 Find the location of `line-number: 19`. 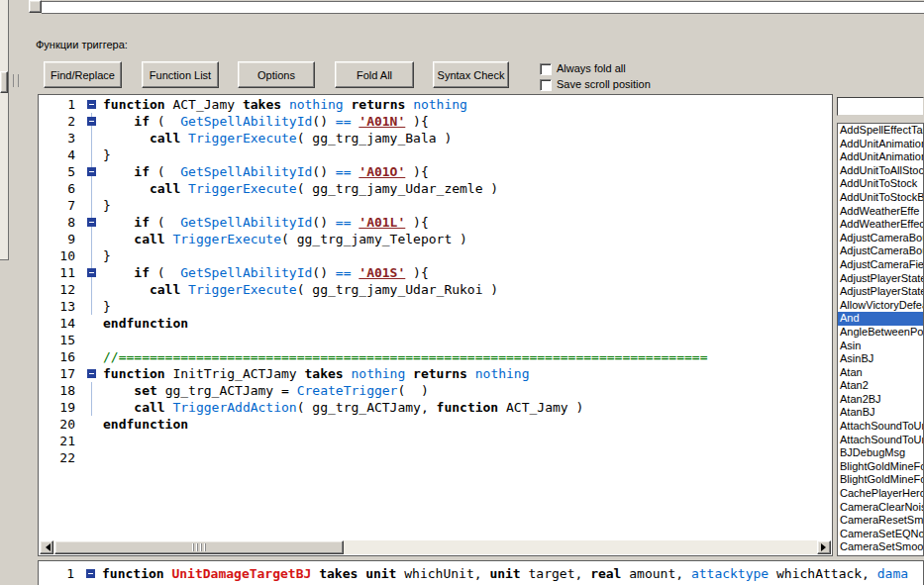

line-number: 19 is located at coordinates (59, 408).